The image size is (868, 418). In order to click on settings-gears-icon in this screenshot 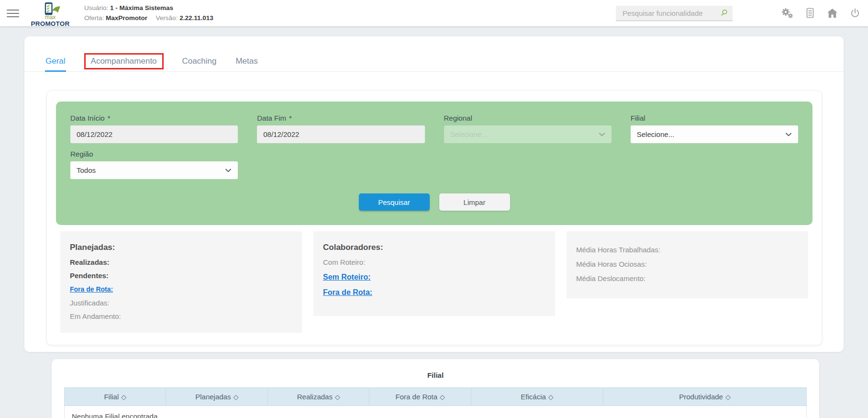, I will do `click(787, 13)`.